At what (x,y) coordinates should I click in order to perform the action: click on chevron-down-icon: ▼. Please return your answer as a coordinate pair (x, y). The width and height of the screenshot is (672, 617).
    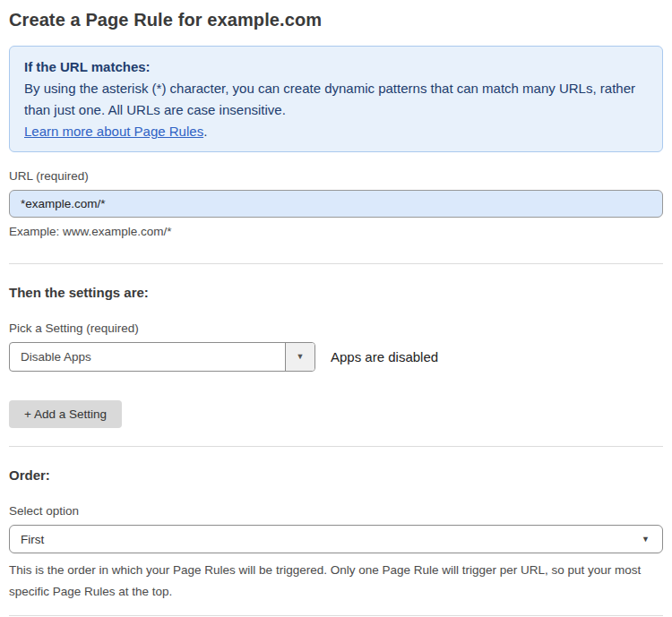
    Looking at the image, I should click on (301, 356).